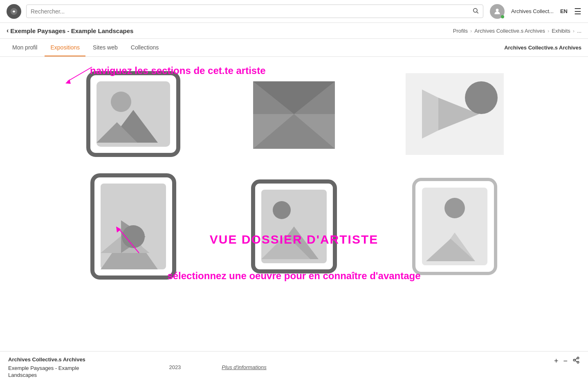 This screenshot has width=588, height=383. Describe the element at coordinates (567, 361) in the screenshot. I see `footer-actions: + −` at that location.